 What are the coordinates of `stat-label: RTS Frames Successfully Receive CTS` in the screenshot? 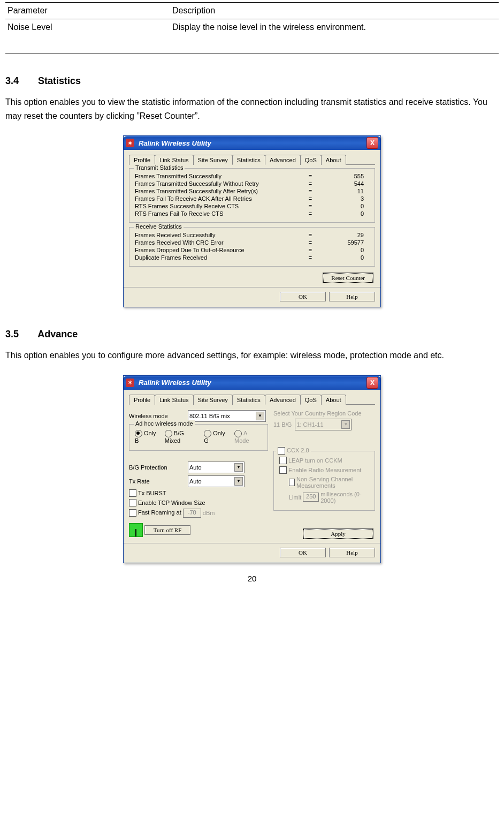 It's located at (217, 206).